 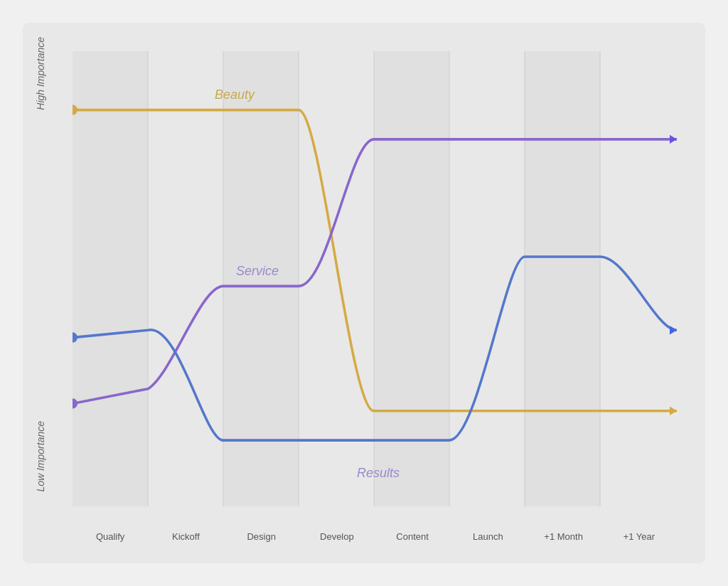 What do you see at coordinates (378, 472) in the screenshot?
I see `results-label: Results` at bounding box center [378, 472].